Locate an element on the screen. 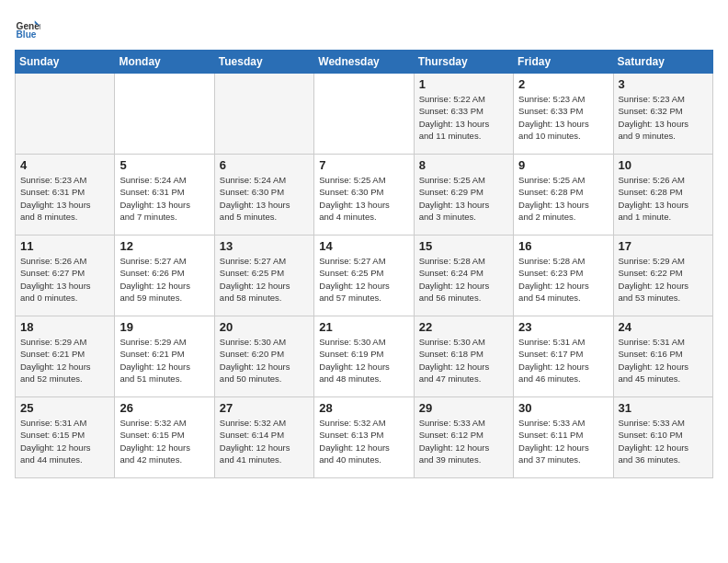  day-info: Sunrise: 5:33 AM Sunset: 6:10 PM Dayligh… is located at coordinates (664, 442).